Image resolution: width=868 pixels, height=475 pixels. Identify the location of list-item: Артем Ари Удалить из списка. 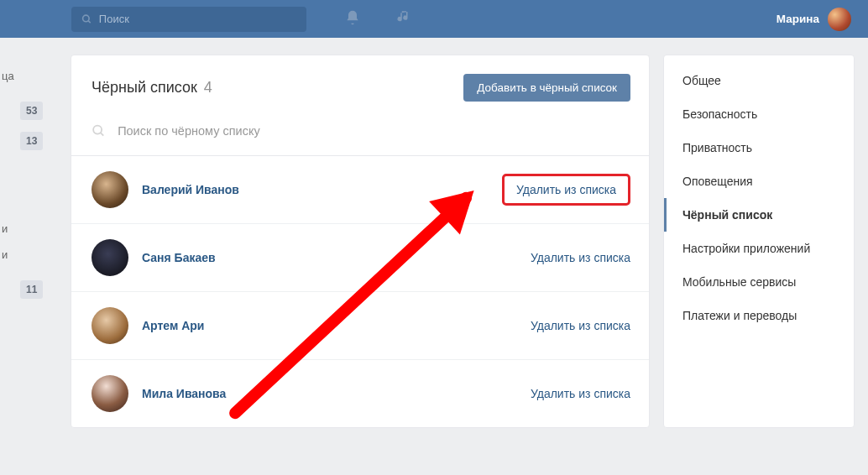
(360, 326).